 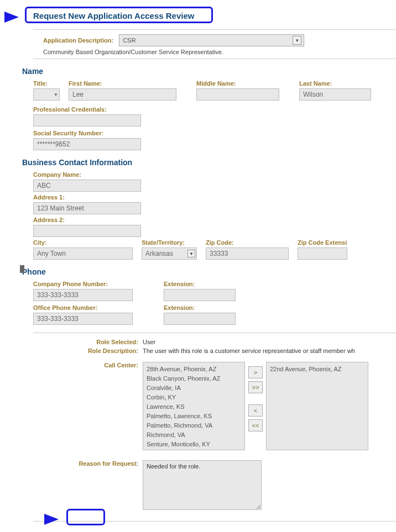 I want to click on credentials-label: Professional Credentials:, so click(x=215, y=109).